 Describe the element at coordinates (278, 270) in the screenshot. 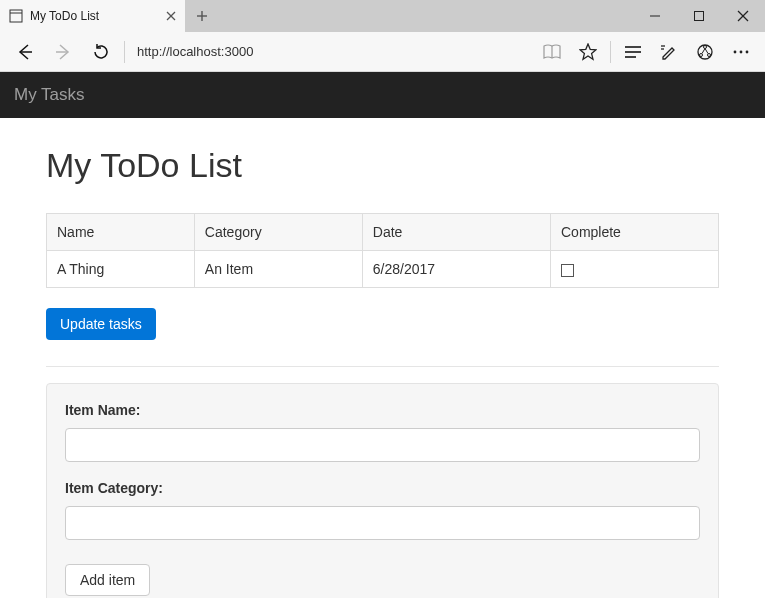

I see `cell-category: An Item` at that location.